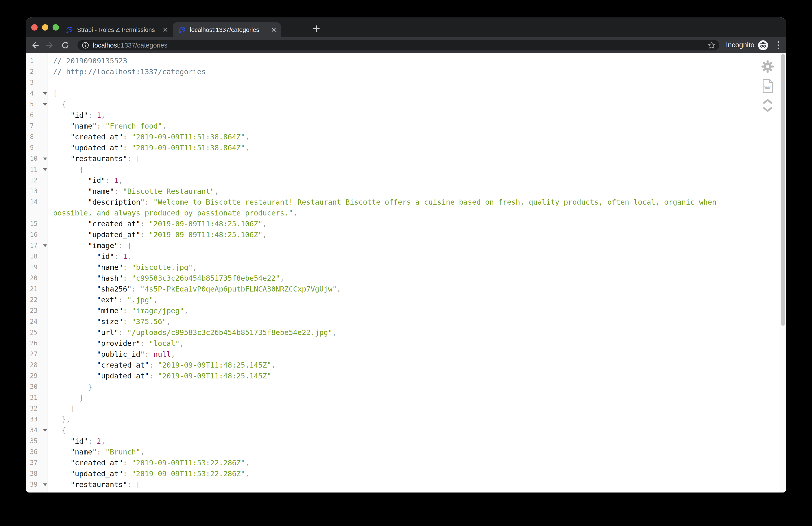  What do you see at coordinates (37, 72) in the screenshot?
I see `line-number: 2` at bounding box center [37, 72].